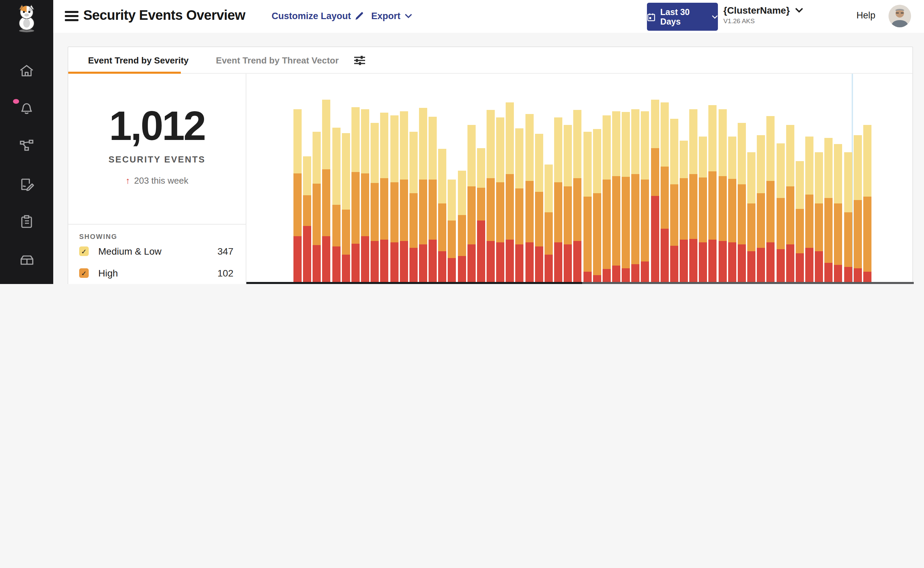  Describe the element at coordinates (138, 60) in the screenshot. I see `tab-event-trend-by-severity: Event Trend by Severity` at that location.